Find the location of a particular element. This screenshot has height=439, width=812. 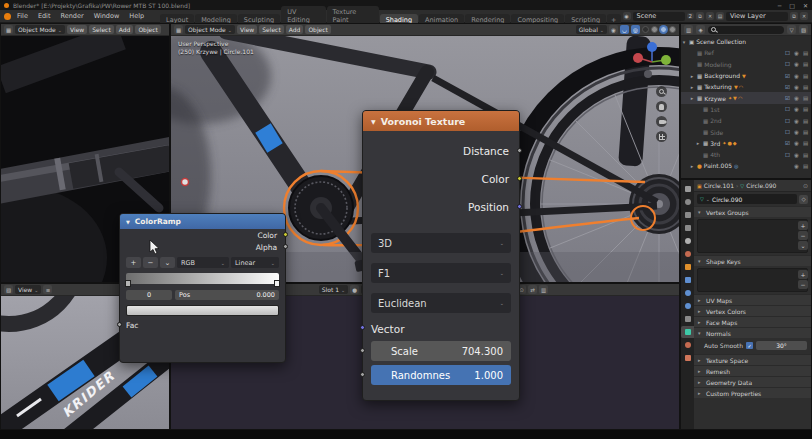

close-button: ✕ is located at coordinates (806, 6).